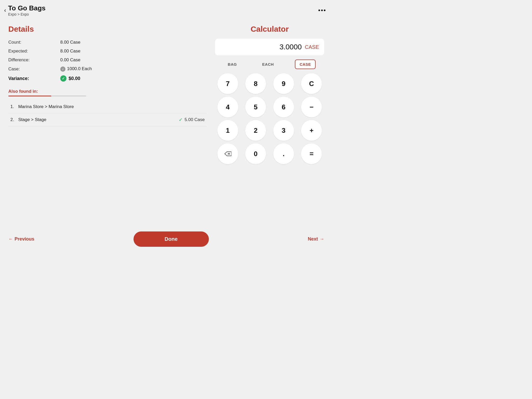 The width and height of the screenshot is (532, 399). What do you see at coordinates (108, 51) in the screenshot?
I see `expected-row: Expected: 8.00 Case` at bounding box center [108, 51].